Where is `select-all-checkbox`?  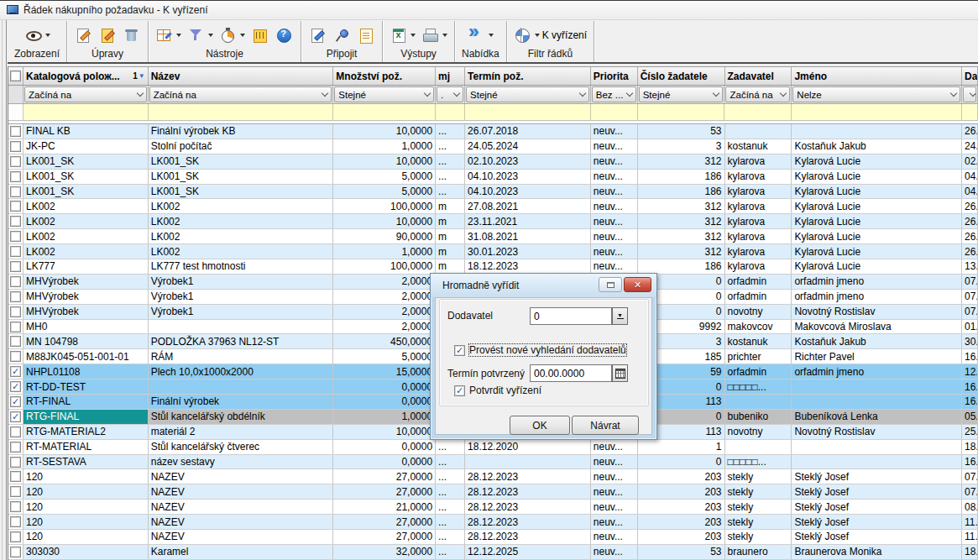
select-all-checkbox is located at coordinates (15, 76).